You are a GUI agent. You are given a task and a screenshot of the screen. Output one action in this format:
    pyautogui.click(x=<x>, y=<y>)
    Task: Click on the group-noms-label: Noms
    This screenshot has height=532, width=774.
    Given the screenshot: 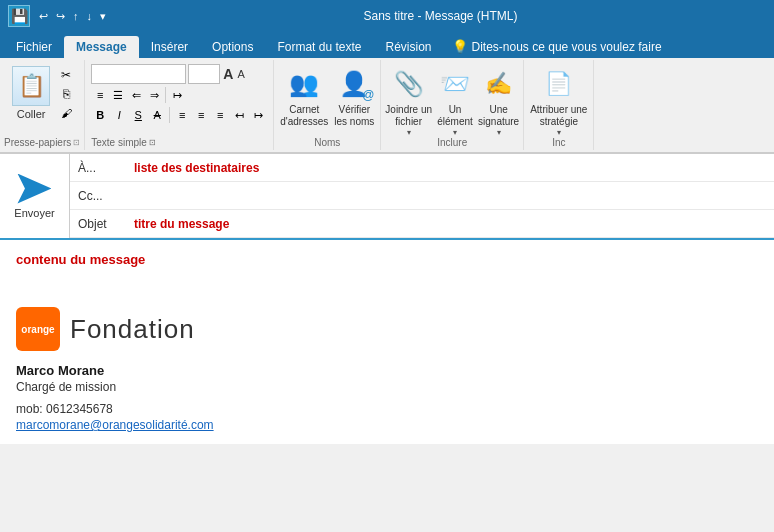 What is the action you would take?
    pyautogui.click(x=327, y=142)
    